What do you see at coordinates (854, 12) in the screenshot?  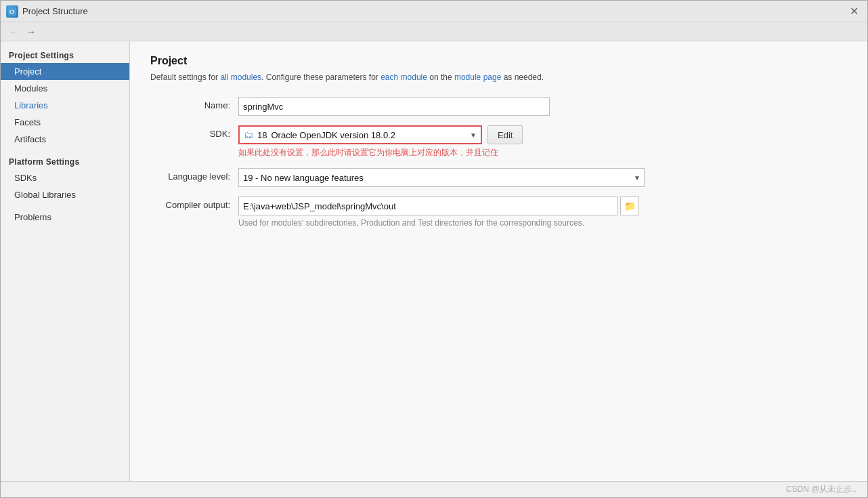 I see `close-button: ✕` at bounding box center [854, 12].